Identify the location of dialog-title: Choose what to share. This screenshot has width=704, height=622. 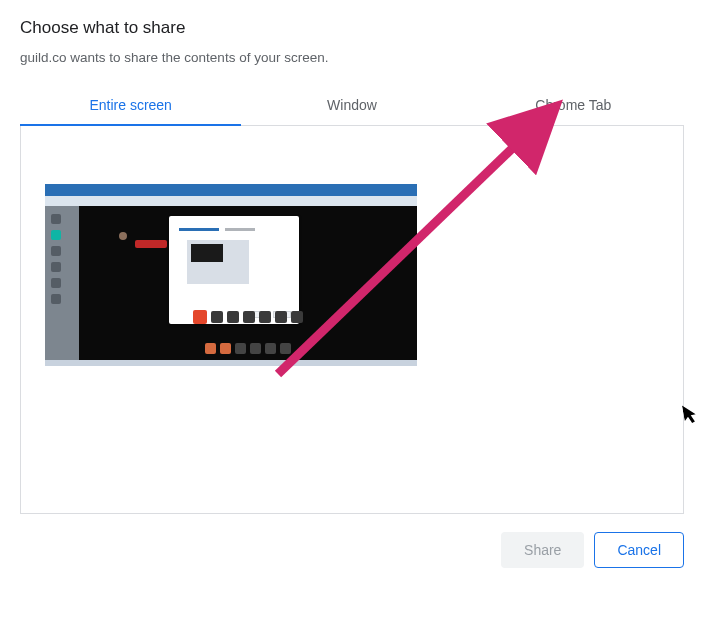
(352, 28).